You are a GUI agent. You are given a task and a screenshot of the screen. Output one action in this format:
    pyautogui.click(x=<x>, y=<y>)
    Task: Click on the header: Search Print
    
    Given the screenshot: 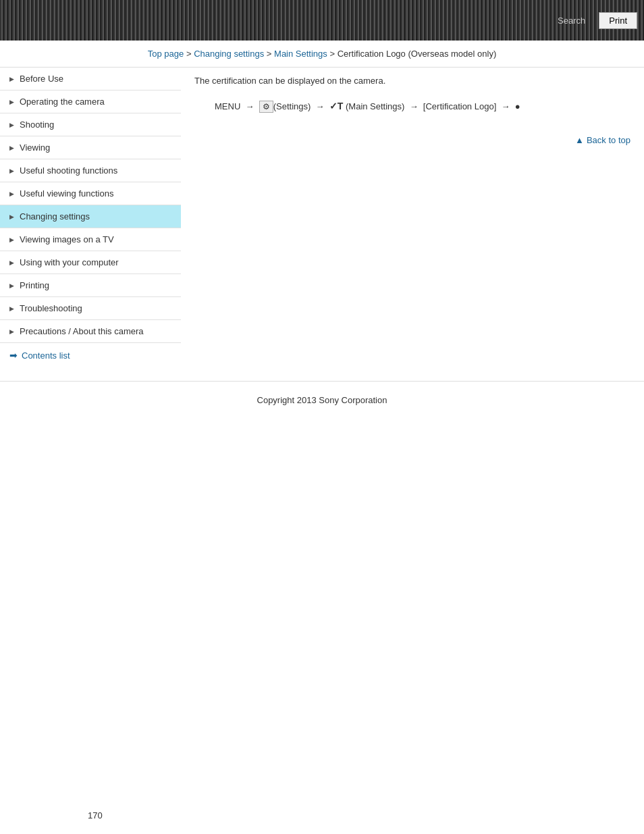 What is the action you would take?
    pyautogui.click(x=322, y=20)
    